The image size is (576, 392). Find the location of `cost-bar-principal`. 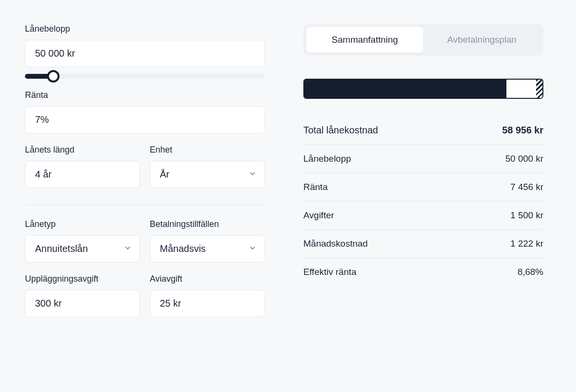

cost-bar-principal is located at coordinates (405, 89).